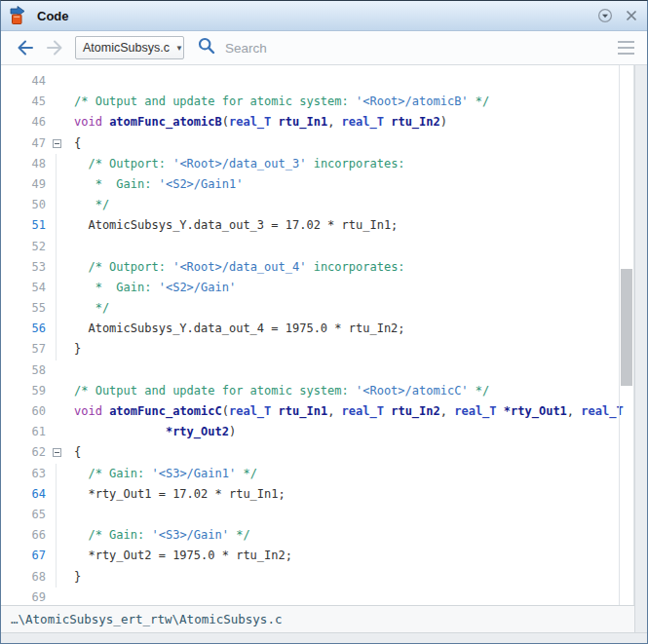  Describe the element at coordinates (78, 577) in the screenshot. I see `code-text: }` at that location.